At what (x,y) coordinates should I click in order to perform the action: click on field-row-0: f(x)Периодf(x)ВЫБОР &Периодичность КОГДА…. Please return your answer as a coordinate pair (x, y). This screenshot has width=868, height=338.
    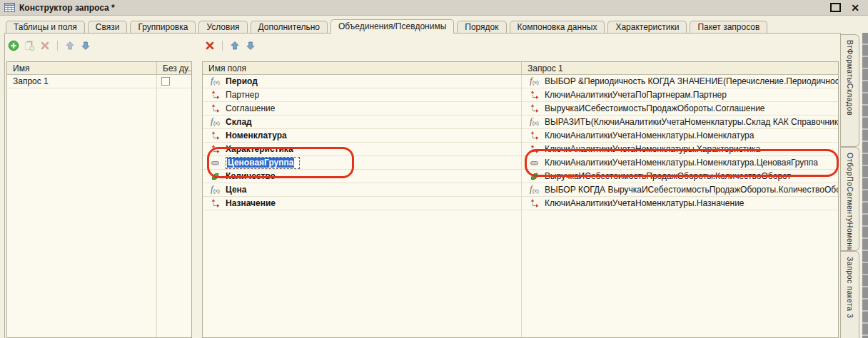
    Looking at the image, I should click on (520, 81).